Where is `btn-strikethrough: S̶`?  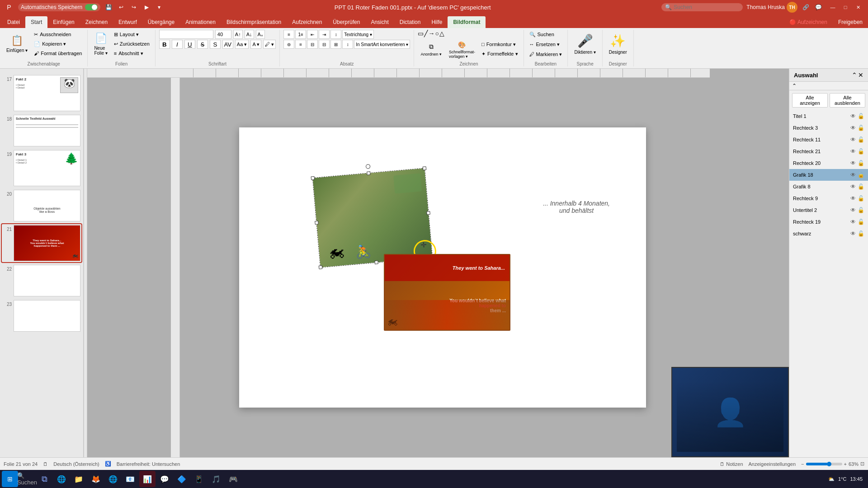
btn-strikethrough: S̶ is located at coordinates (203, 44).